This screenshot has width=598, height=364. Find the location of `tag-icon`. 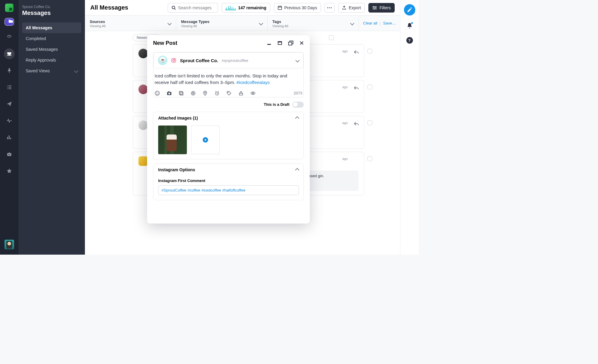

tag-icon is located at coordinates (229, 93).